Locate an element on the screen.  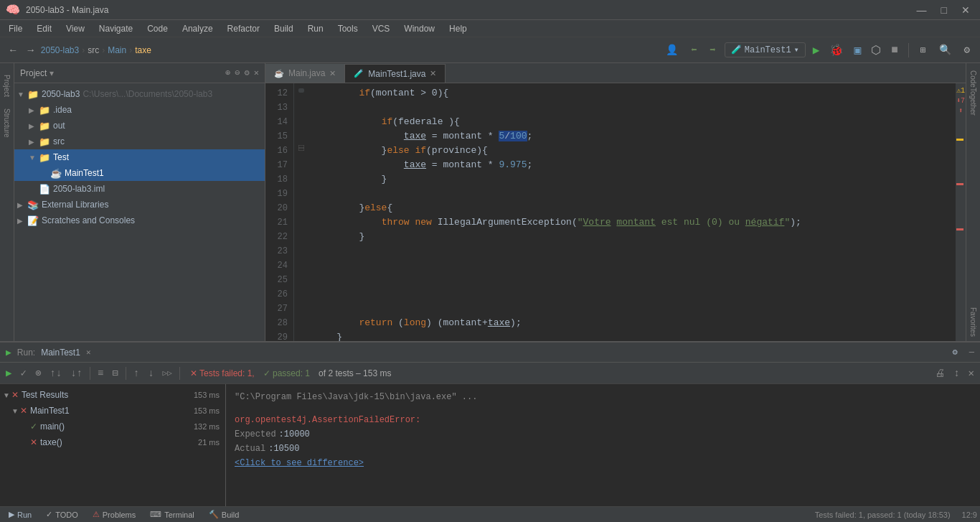
run-sort-desc: ↓↑ is located at coordinates (76, 373).